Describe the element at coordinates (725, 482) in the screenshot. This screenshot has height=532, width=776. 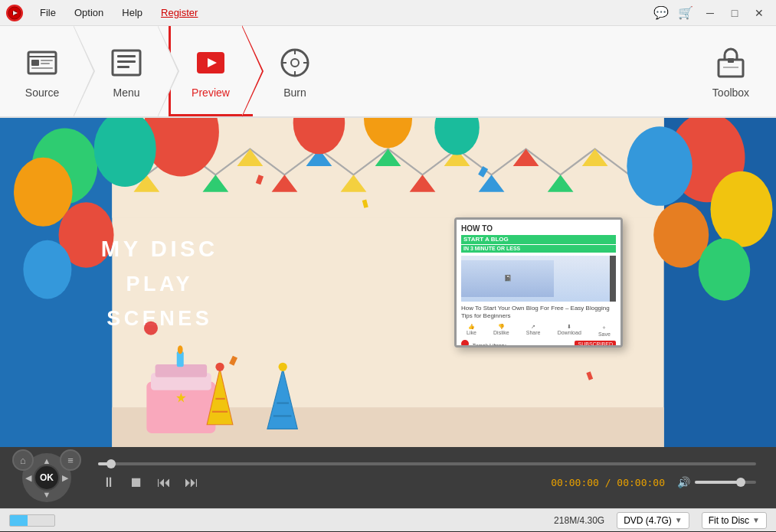
I see `volume-bar` at that location.